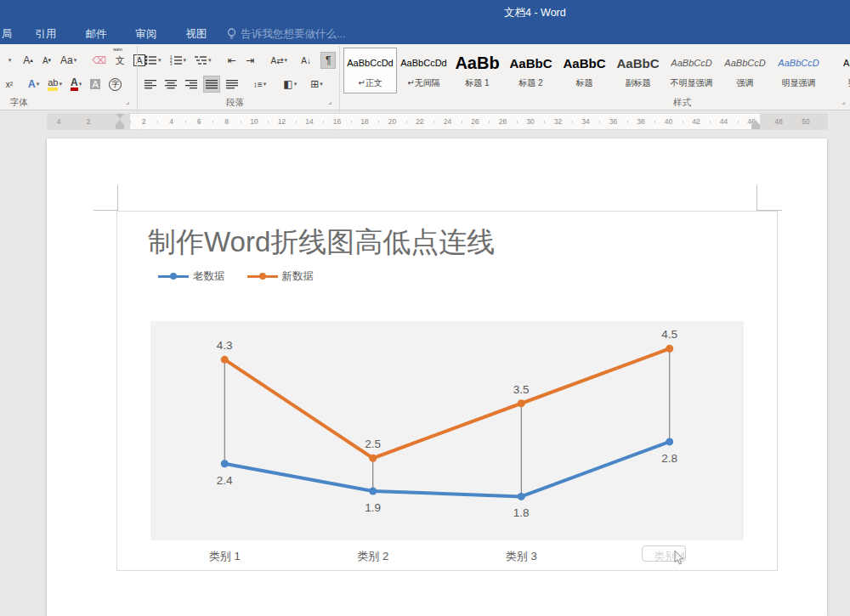 Image resolution: width=850 pixels, height=616 pixels. What do you see at coordinates (371, 71) in the screenshot?
I see `style-item-正文: AaBbCcDd↵正文` at bounding box center [371, 71].